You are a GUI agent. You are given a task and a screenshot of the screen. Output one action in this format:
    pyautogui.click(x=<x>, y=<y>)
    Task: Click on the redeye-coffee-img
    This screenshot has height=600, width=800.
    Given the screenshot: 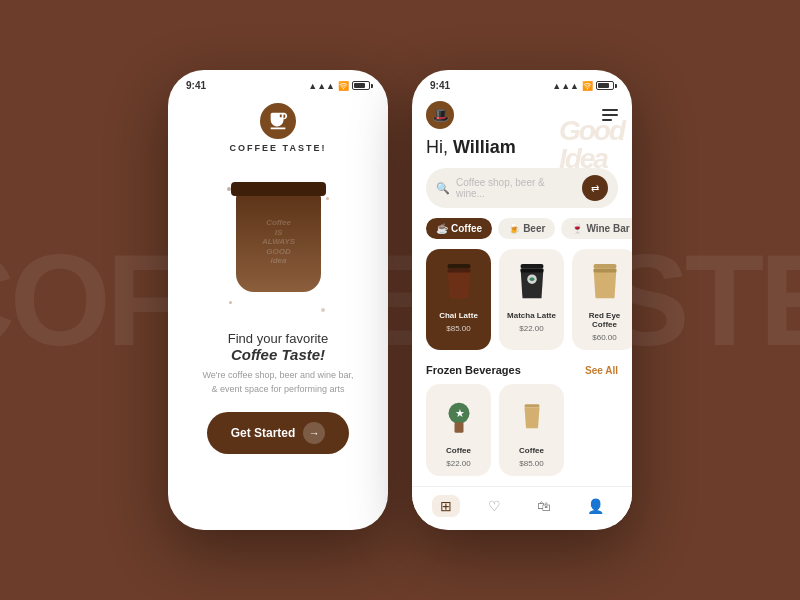 What is the action you would take?
    pyautogui.click(x=605, y=282)
    